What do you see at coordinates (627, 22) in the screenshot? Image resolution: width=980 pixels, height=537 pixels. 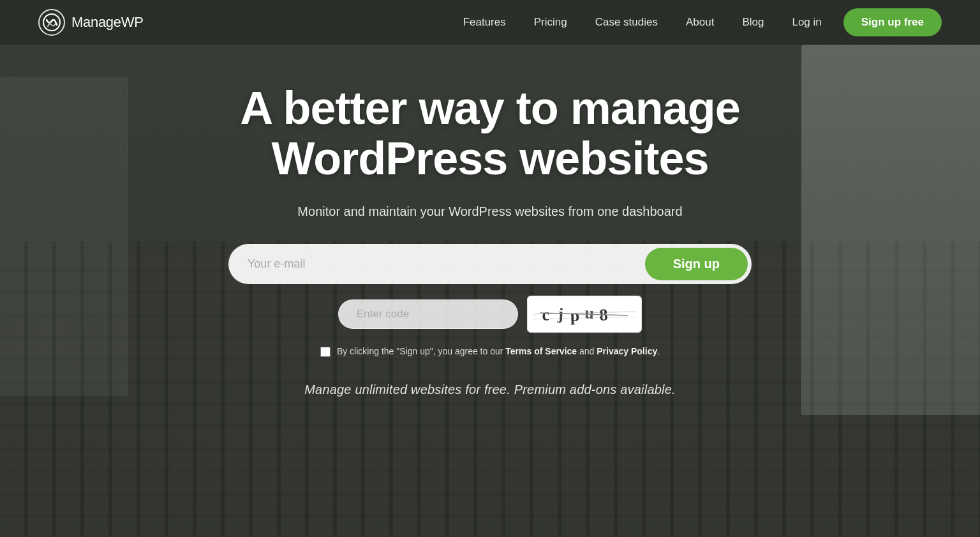 I see `nav-case-studies: Case studies` at bounding box center [627, 22].